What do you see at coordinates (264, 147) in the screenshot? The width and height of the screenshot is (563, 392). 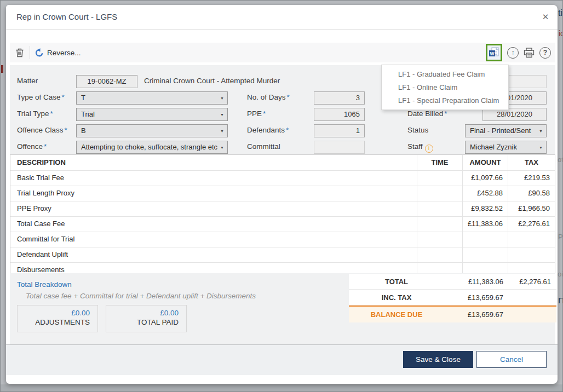 I see `committal-label: Committal` at bounding box center [264, 147].